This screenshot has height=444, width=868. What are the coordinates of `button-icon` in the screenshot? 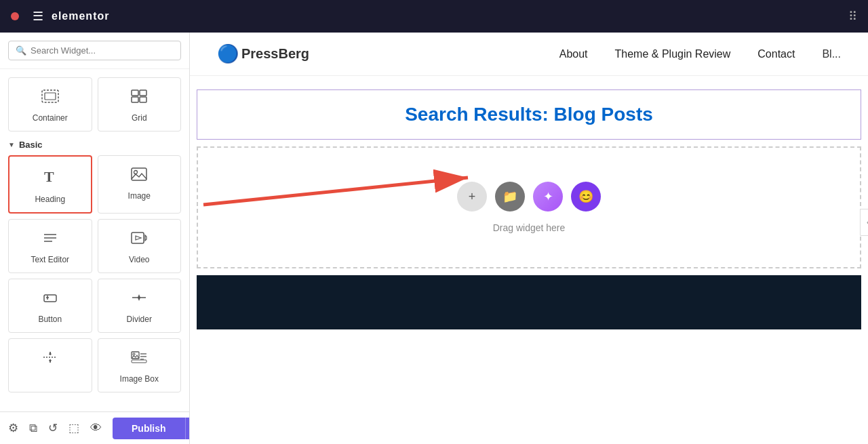 It's located at (50, 300).